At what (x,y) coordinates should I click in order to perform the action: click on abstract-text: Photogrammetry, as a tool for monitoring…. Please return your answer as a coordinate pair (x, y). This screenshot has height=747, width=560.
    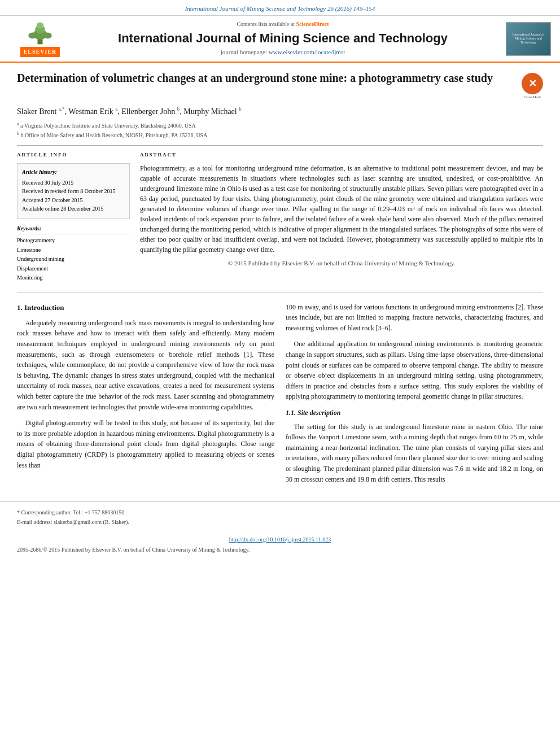
    Looking at the image, I should click on (342, 209).